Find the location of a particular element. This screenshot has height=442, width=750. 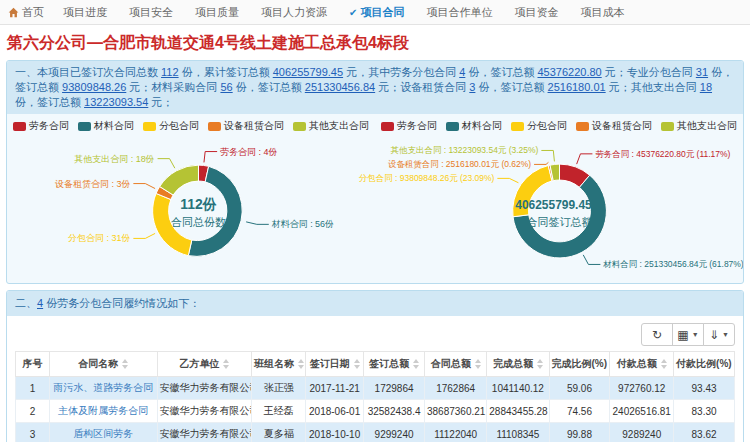

refresh-button: ↻ is located at coordinates (657, 334).